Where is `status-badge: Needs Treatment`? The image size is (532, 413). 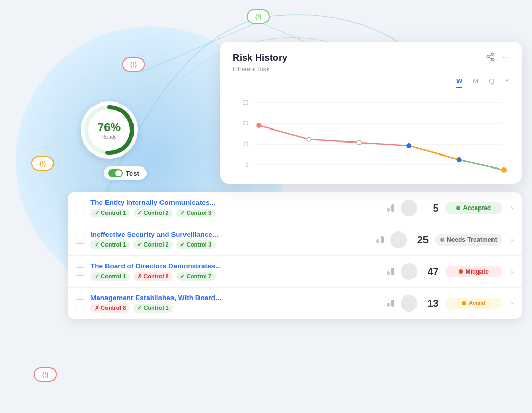 status-badge: Needs Treatment is located at coordinates (469, 240).